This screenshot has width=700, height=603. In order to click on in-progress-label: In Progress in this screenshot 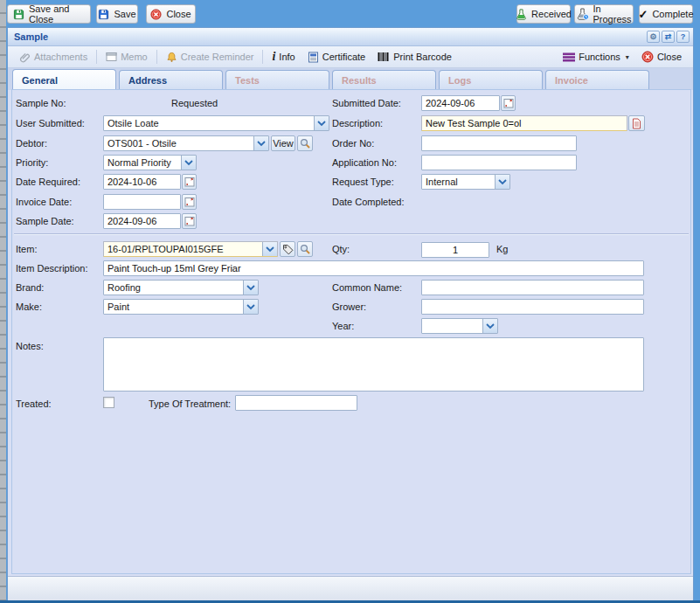, I will do `click(613, 14)`.